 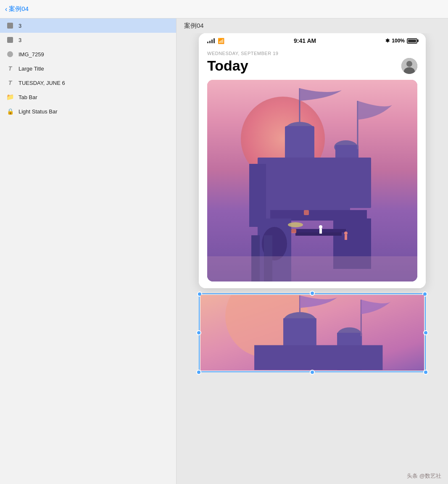 I want to click on watermark: 头条 @数艺社, so click(x=424, y=476).